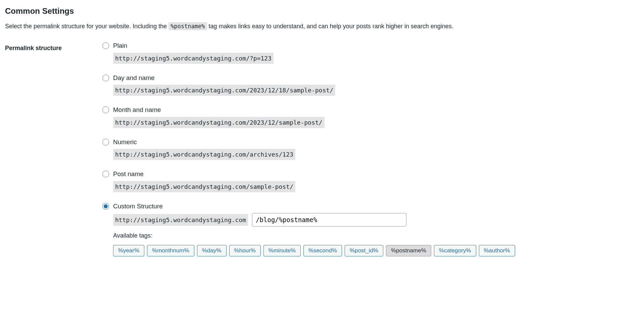  Describe the element at coordinates (322, 11) in the screenshot. I see `section-heading: Common Settings` at that location.